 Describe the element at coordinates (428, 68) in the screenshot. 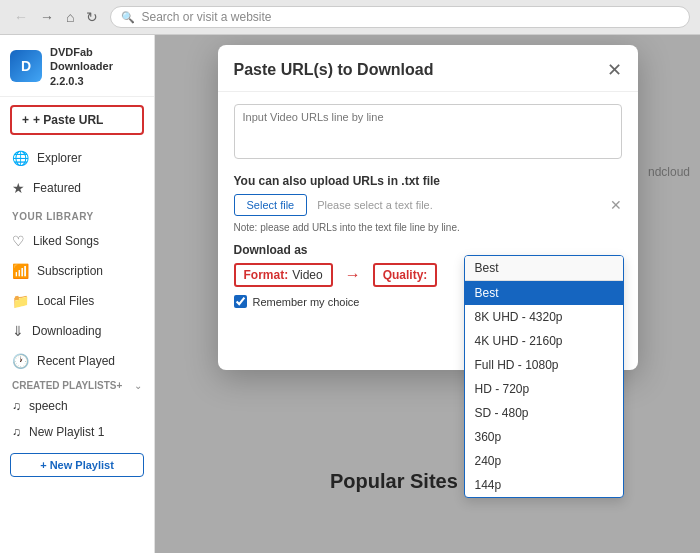

I see `dialog-title-bar: Paste URL(s) to Download ✕` at that location.